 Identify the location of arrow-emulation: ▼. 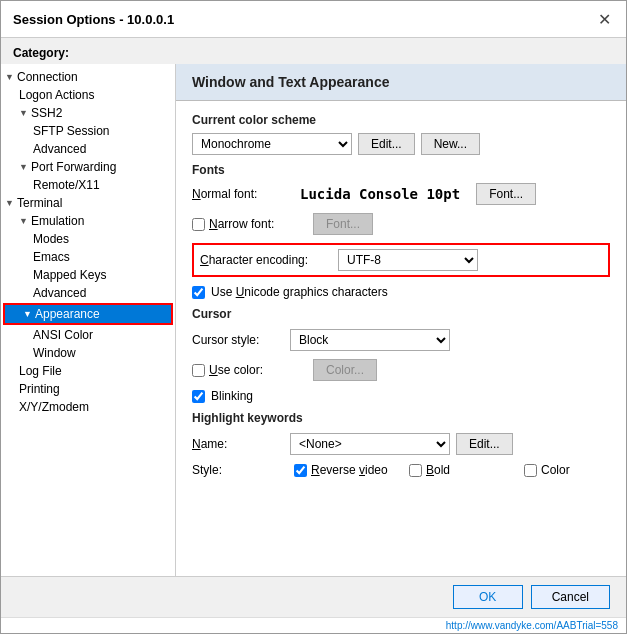
(25, 221).